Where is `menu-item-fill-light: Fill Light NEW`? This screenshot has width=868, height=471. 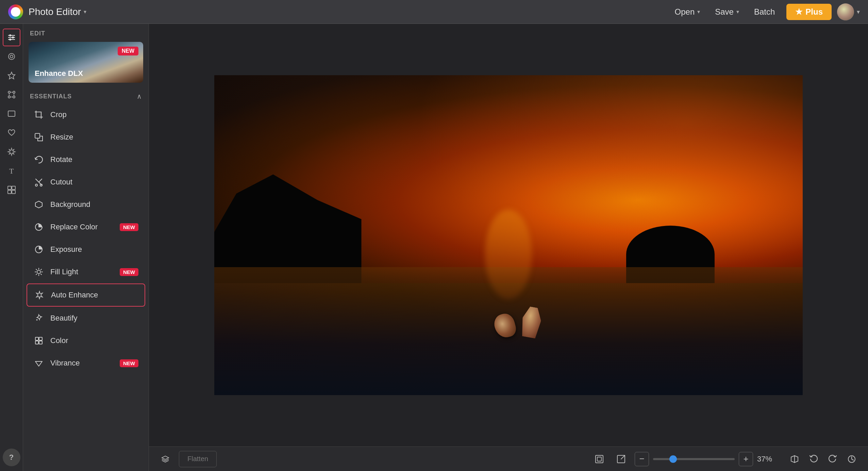
menu-item-fill-light: Fill Light NEW is located at coordinates (86, 272).